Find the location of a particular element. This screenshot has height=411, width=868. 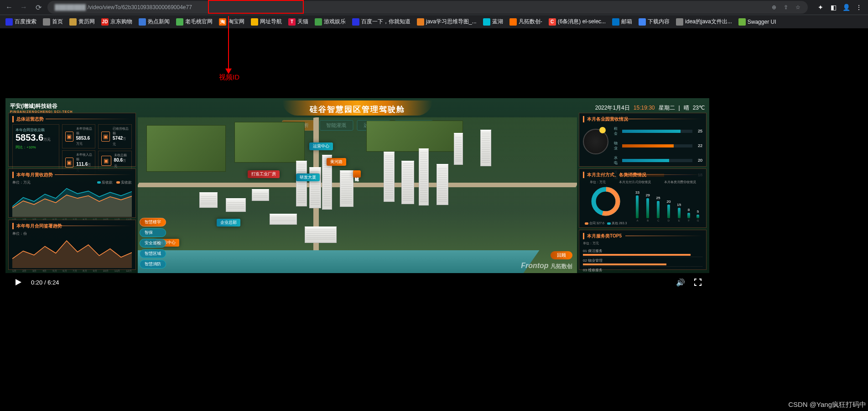

l1-cards-1: ▣本年营收总额5853.6万元▣本年收入总额111.6万元 is located at coordinates (79, 150).